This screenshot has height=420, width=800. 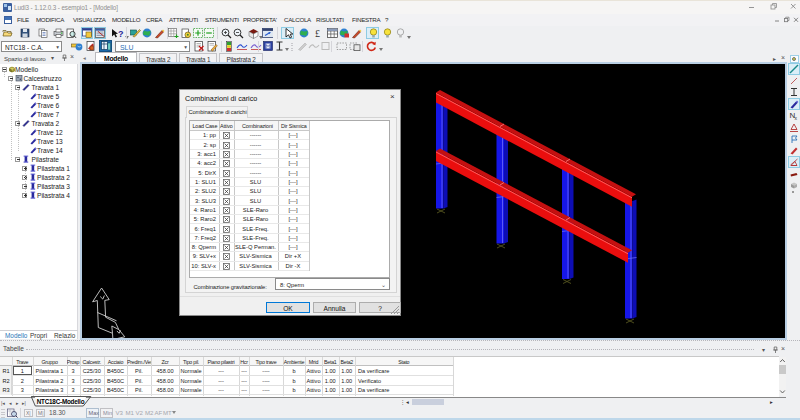 What do you see at coordinates (796, 118) in the screenshot?
I see `svg-text: x` at bounding box center [796, 118].